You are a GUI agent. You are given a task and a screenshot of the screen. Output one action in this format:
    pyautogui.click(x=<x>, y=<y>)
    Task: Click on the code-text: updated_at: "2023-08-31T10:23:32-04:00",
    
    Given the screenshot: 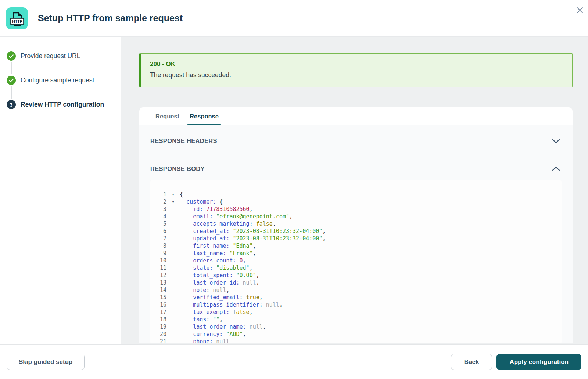 What is the action you would take?
    pyautogui.click(x=253, y=239)
    